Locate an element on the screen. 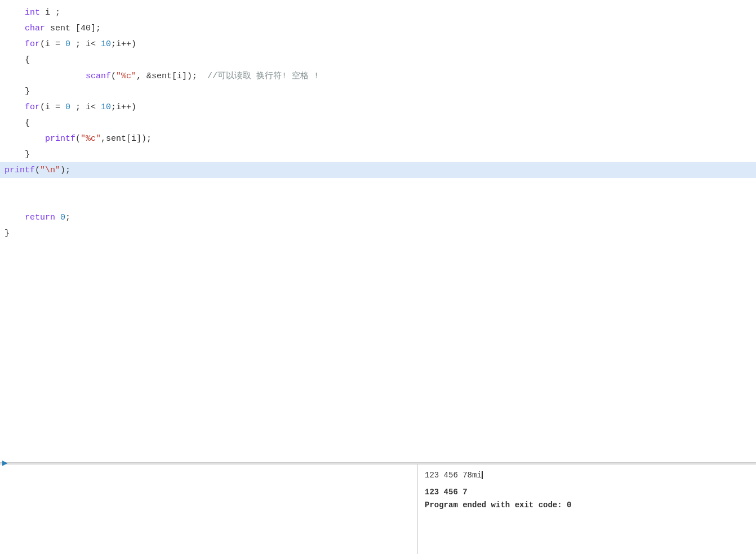 The width and height of the screenshot is (756, 554). input-panel is located at coordinates (209, 509).